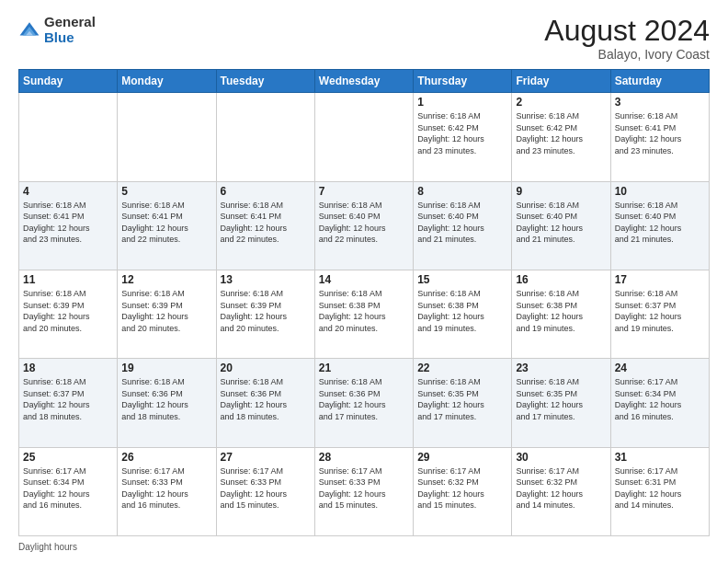  I want to click on calendar-cell: 20Sunrise: 6:18 AM Sunset: 6:36 PM Dayli…, so click(265, 403).